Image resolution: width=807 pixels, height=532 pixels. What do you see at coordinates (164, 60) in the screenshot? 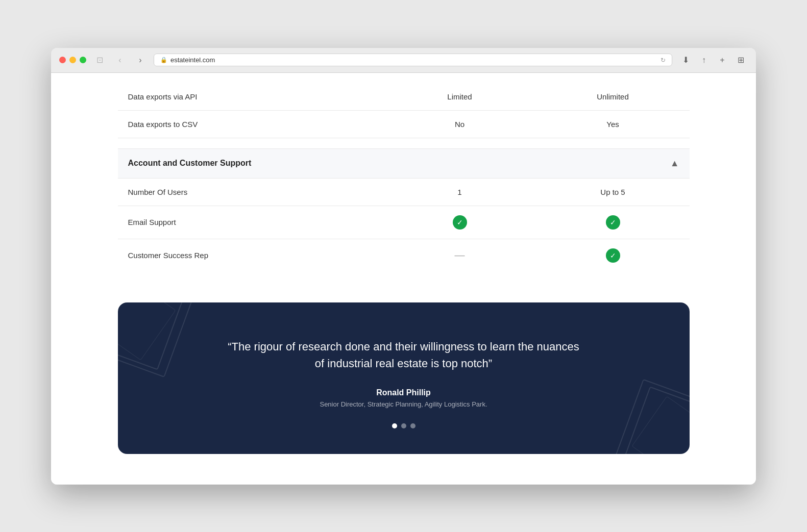
I see `lock-icon: 🔒` at bounding box center [164, 60].